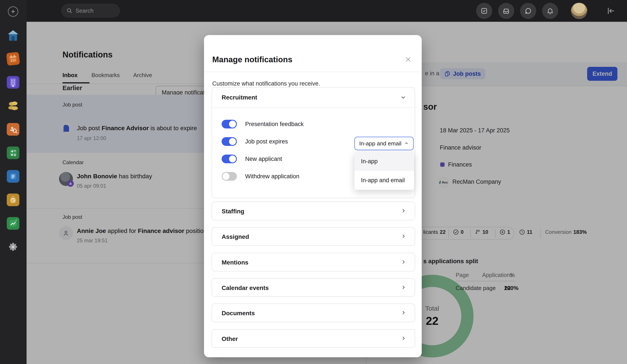  I want to click on sidebar-item-finance, so click(13, 106).